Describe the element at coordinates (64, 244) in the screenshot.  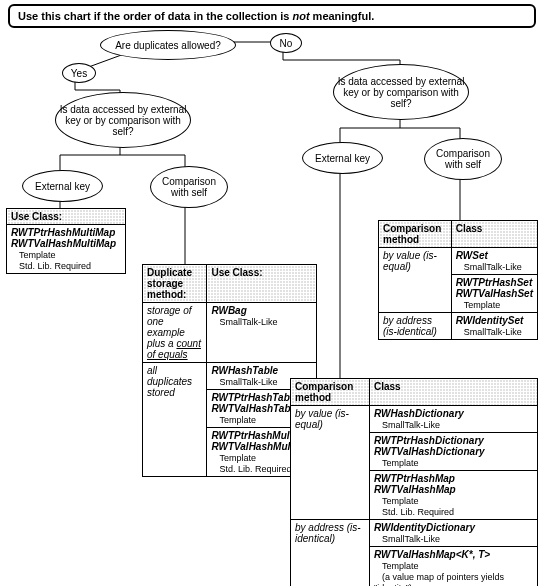
I see `cls-valhashmultimap: RWTValHashMultiMap` at that location.